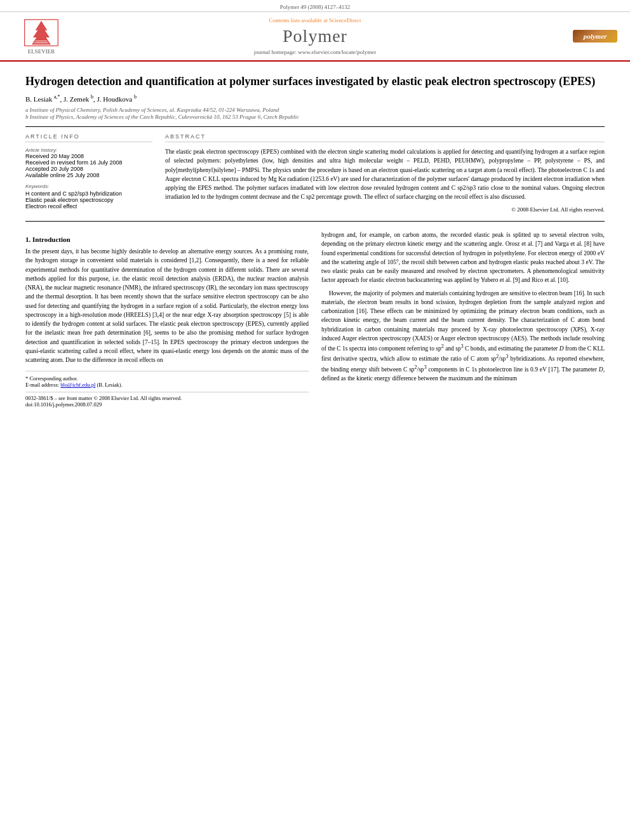  What do you see at coordinates (315, 110) in the screenshot?
I see `affiliation-a: a Institute of Physical Chemistry, Polis…` at bounding box center [315, 110].